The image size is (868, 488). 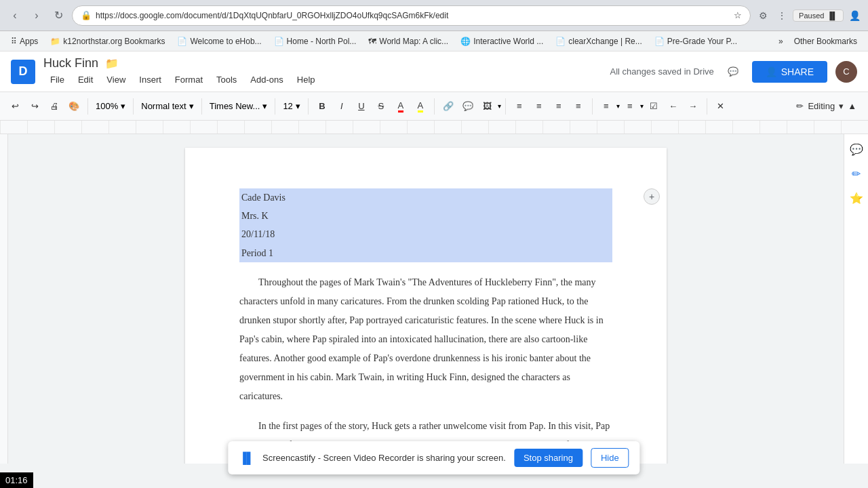 I want to click on menu-format: Format, so click(x=189, y=80).